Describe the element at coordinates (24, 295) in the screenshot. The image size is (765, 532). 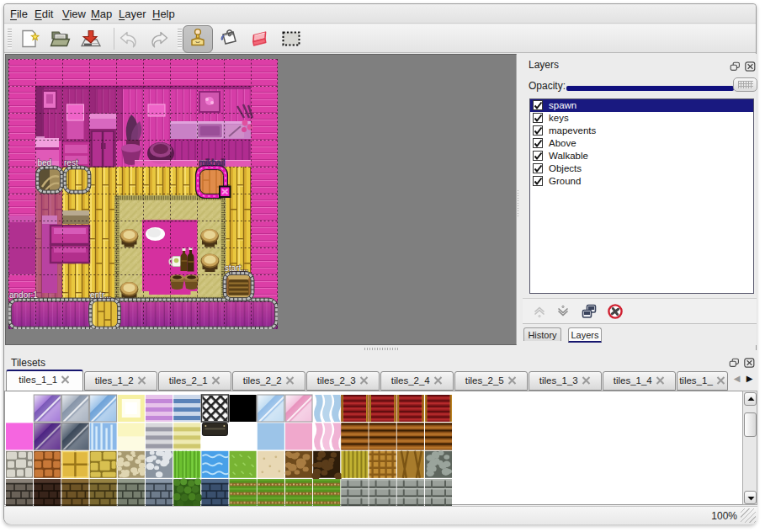
I see `svg-text: andor:1` at that location.